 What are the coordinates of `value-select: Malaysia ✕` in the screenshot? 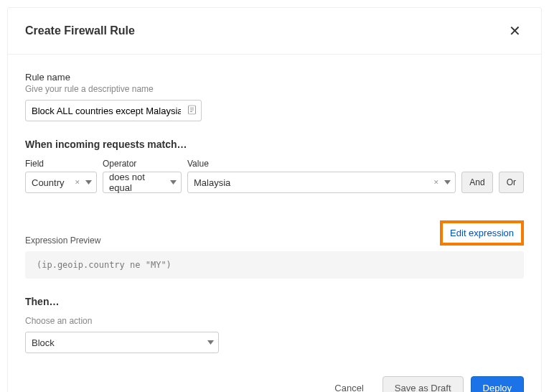 It's located at (322, 182).